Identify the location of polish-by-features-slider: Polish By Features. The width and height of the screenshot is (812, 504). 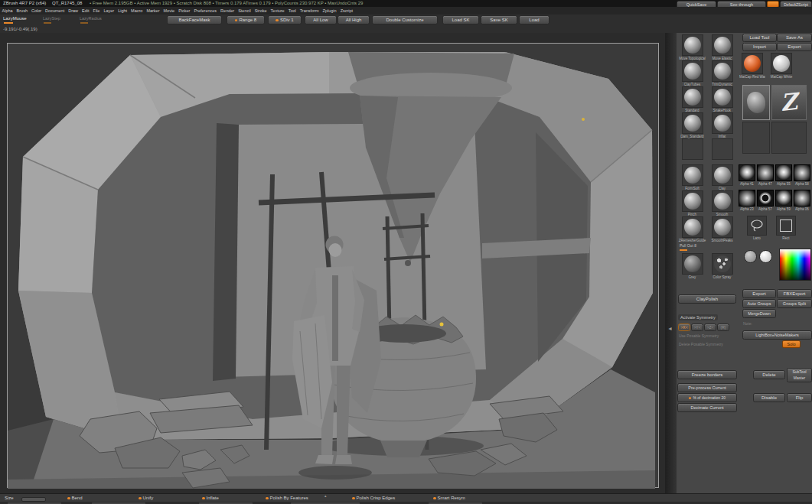
(287, 498).